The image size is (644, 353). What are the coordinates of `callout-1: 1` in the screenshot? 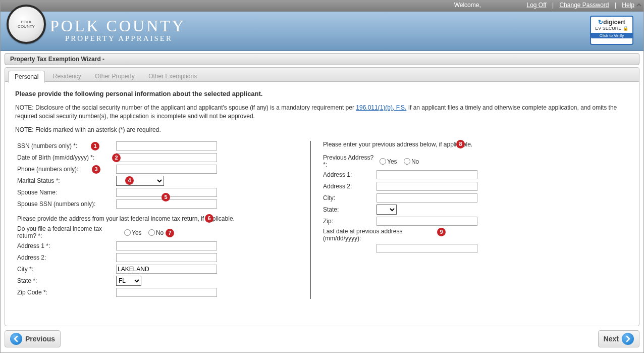 It's located at (95, 146).